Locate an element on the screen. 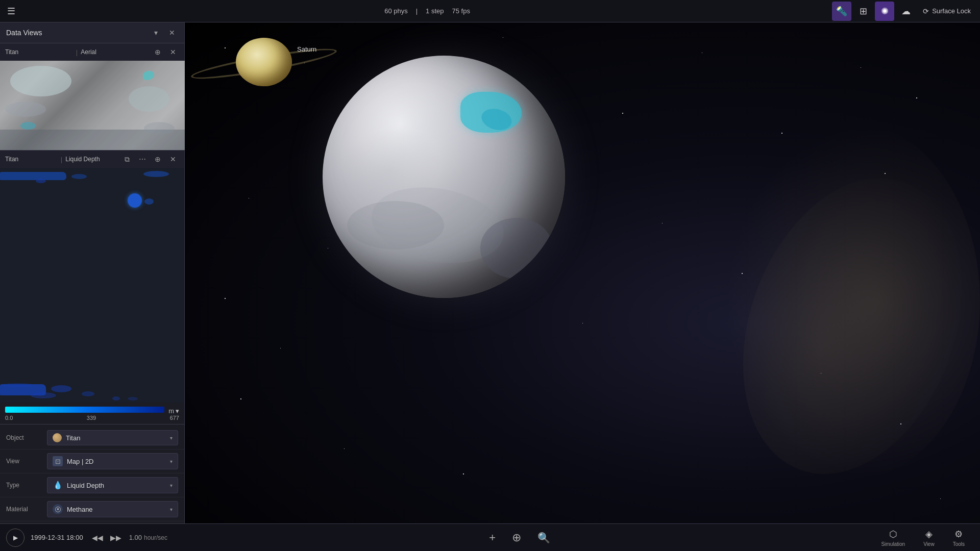 The width and height of the screenshot is (980, 551). titan-container is located at coordinates (444, 177).